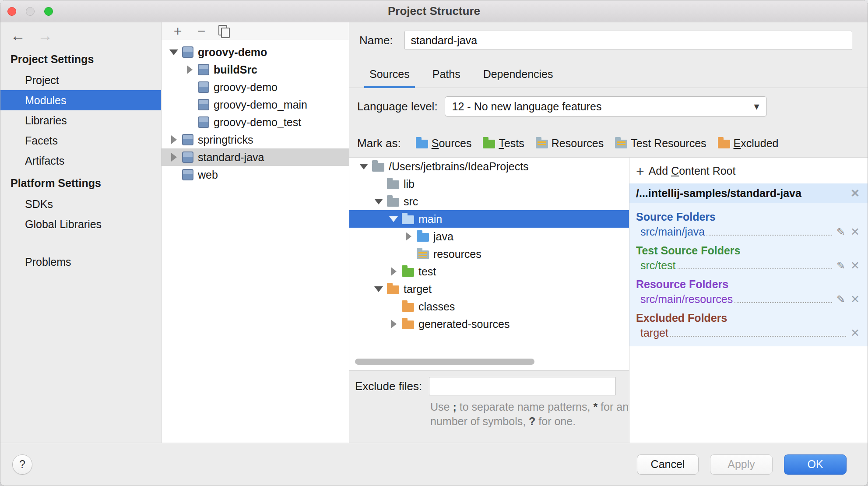 This screenshot has height=486, width=868. I want to click on tree-indent, so click(190, 87).